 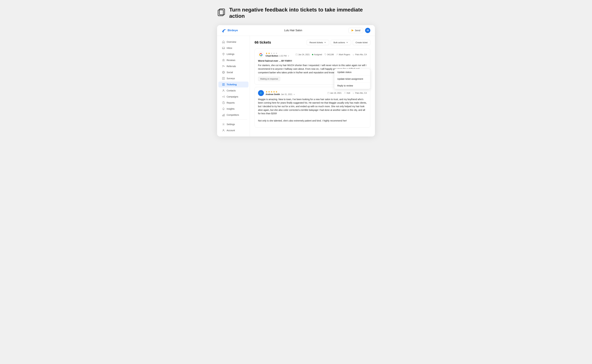 What do you see at coordinates (352, 79) in the screenshot?
I see `dropdown-menu: Update status Update ticket assignment R…` at bounding box center [352, 79].